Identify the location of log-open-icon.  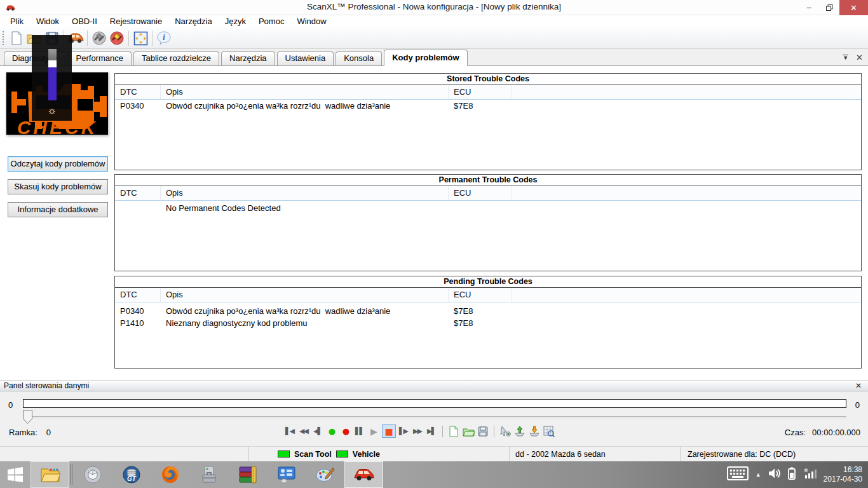
(468, 431).